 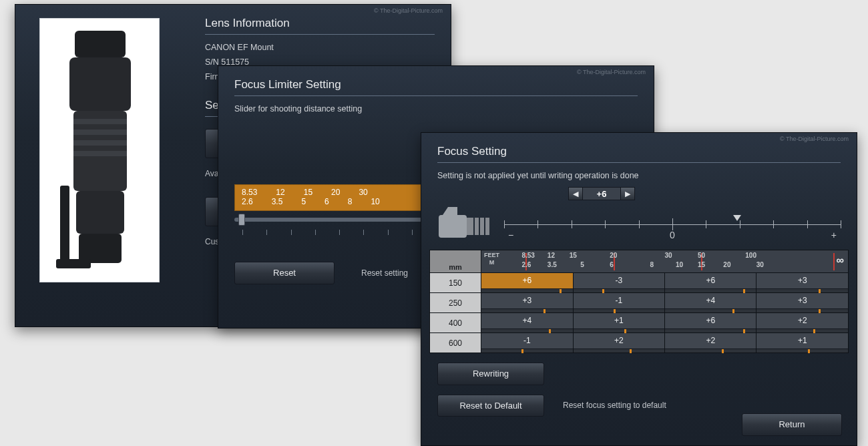 What do you see at coordinates (303, 202) in the screenshot?
I see `scale-m: 5` at bounding box center [303, 202].